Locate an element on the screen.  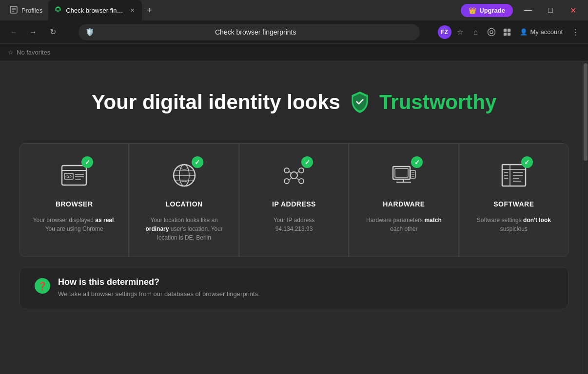
location-card-desc: Your location looks like an ordinary use… is located at coordinates (184, 229).